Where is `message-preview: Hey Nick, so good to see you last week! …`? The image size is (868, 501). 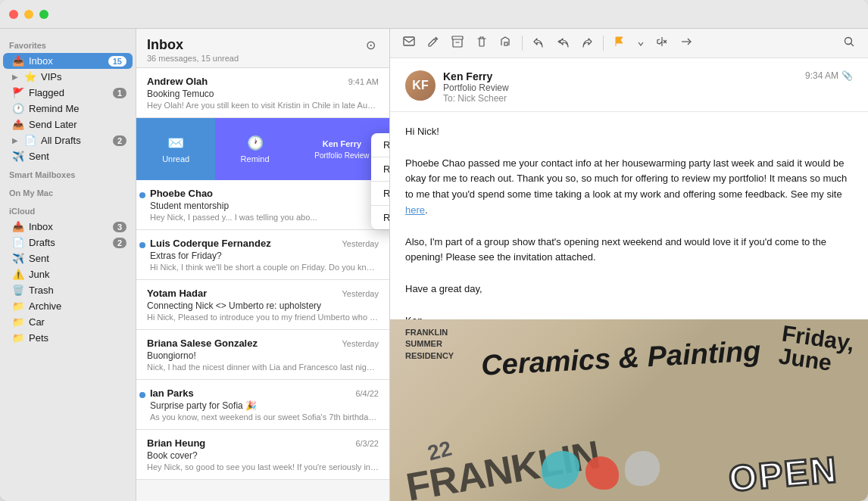 message-preview: Hey Nick, so good to see you last week! … is located at coordinates (263, 467).